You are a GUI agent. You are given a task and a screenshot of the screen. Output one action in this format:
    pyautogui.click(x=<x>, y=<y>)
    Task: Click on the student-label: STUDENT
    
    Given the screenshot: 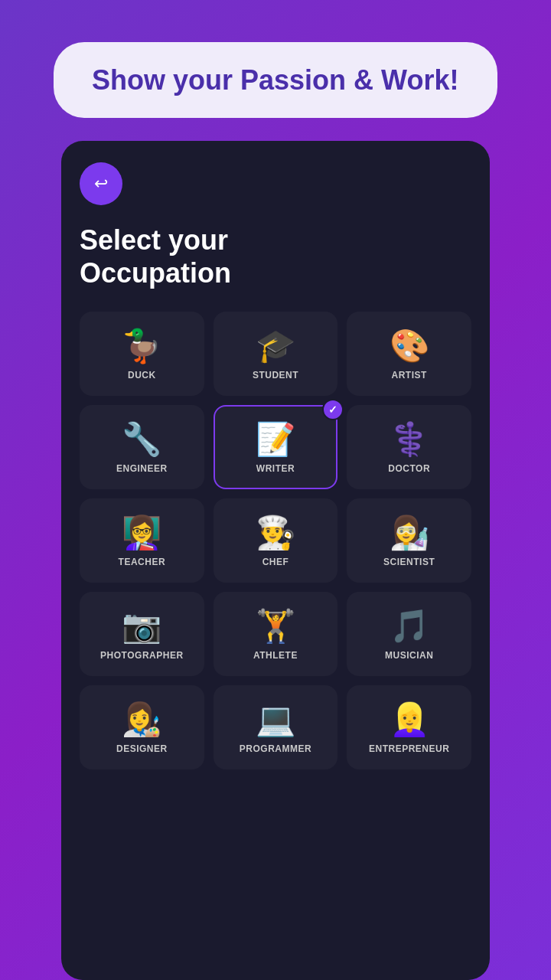 What is the action you would take?
    pyautogui.click(x=276, y=375)
    